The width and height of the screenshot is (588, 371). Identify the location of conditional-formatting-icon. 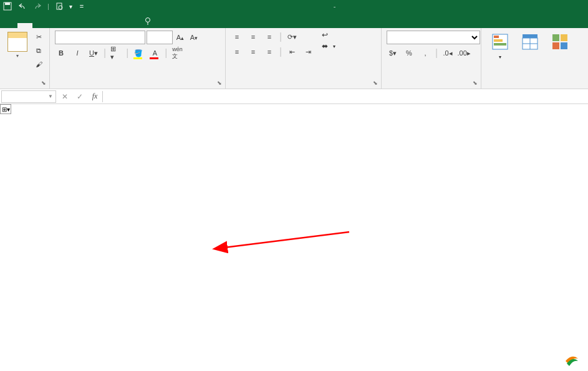
(500, 42).